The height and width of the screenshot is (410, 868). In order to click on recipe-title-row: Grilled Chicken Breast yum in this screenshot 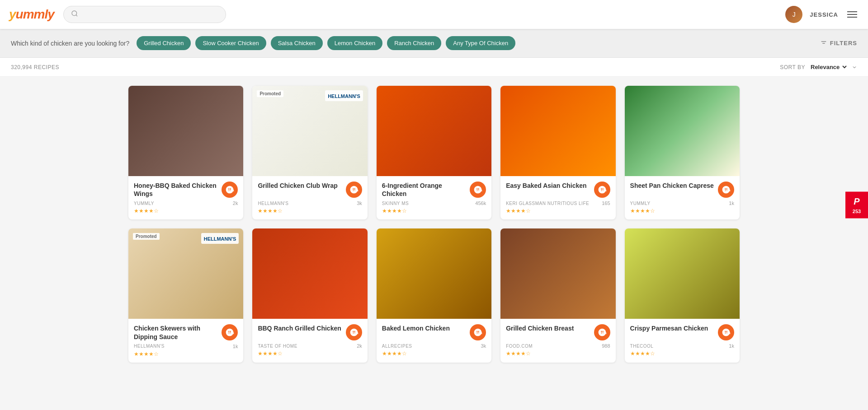, I will do `click(558, 332)`.